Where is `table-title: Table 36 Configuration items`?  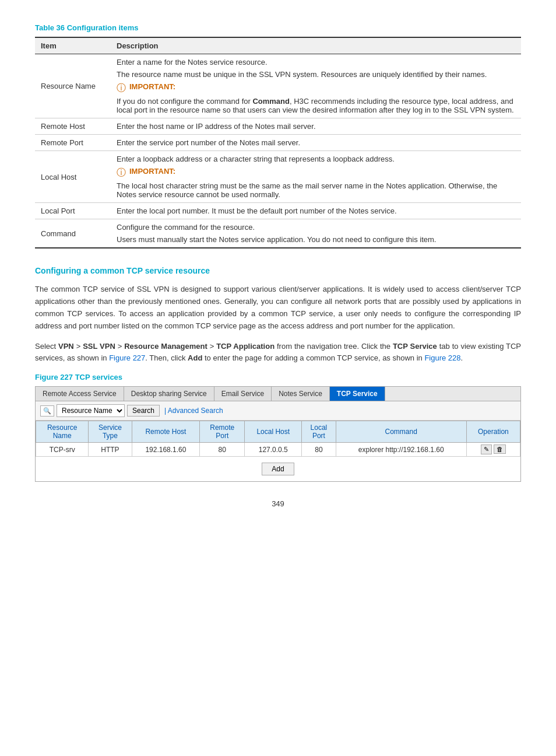 table-title: Table 36 Configuration items is located at coordinates (278, 28).